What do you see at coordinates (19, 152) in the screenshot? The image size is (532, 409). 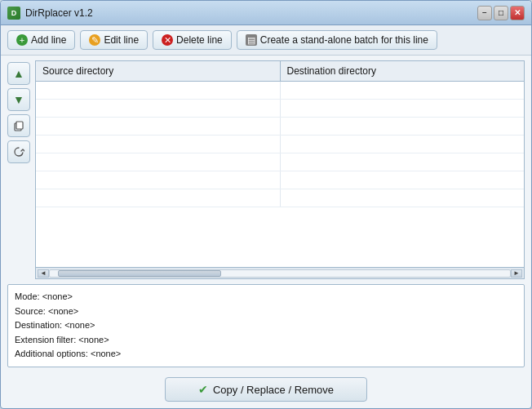 I see `refresh-button` at bounding box center [19, 152].